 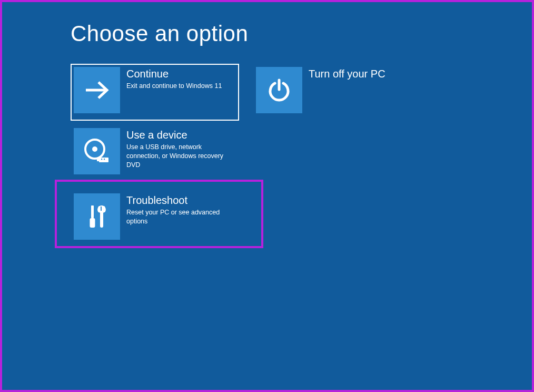 What do you see at coordinates (181, 210) in the screenshot?
I see `troubleshoot-text: Troubleshoot Reset your PC or see advanc…` at bounding box center [181, 210].